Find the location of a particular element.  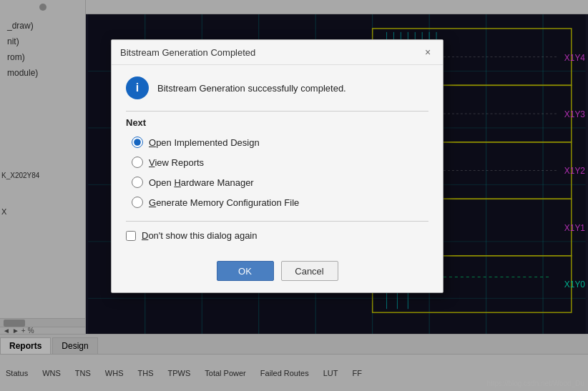

next-label: Next is located at coordinates (278, 123).